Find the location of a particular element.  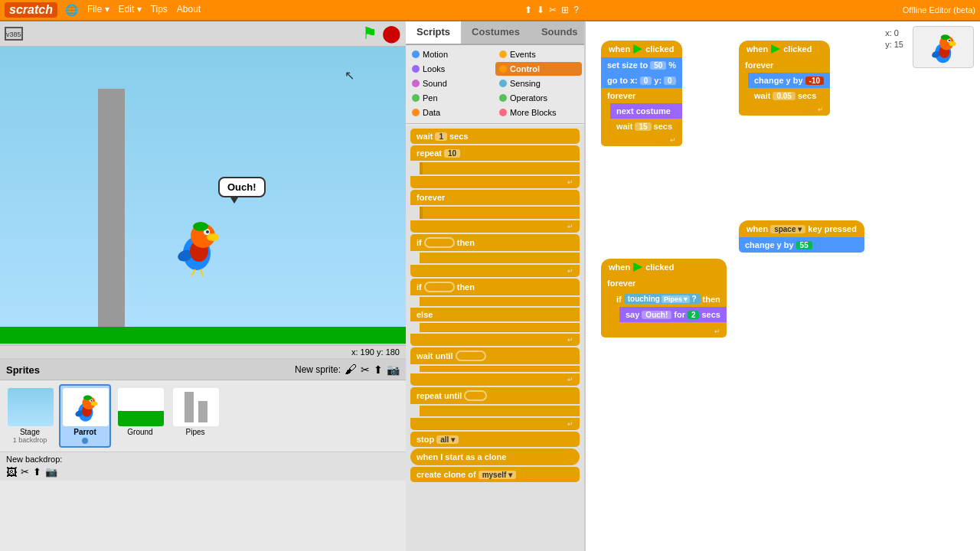

block-forever-1: forever is located at coordinates (642, 96).